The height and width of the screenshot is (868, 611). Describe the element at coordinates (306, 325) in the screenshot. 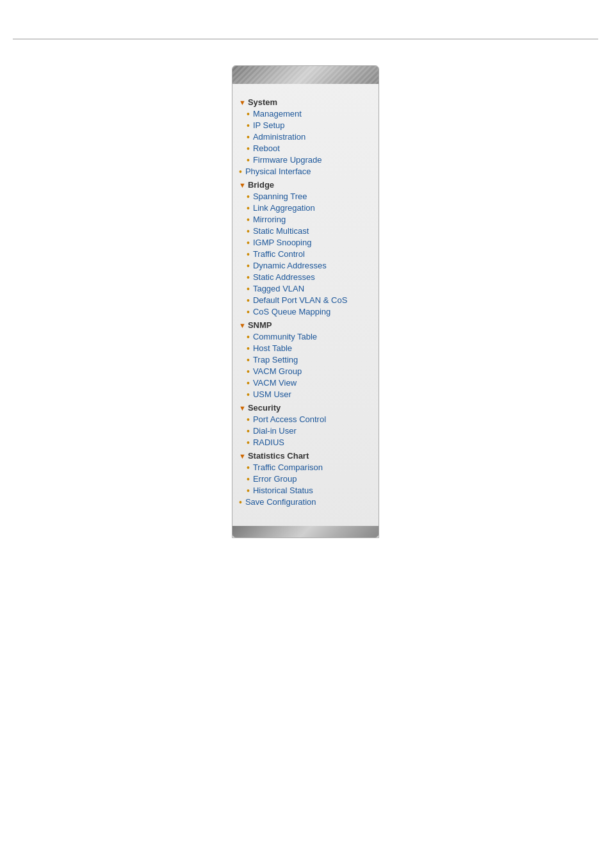

I see `section-header-snmp: ▼ SNMP` at that location.